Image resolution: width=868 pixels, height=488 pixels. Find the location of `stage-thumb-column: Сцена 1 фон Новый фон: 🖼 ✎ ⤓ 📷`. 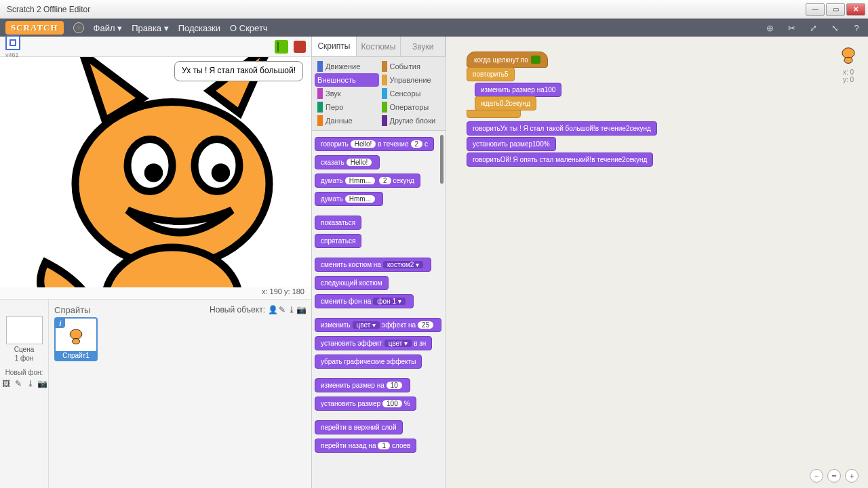

stage-thumb-column: Сцена 1 фон Новый фон: 🖼 ✎ ⤓ 📷 is located at coordinates (24, 394).